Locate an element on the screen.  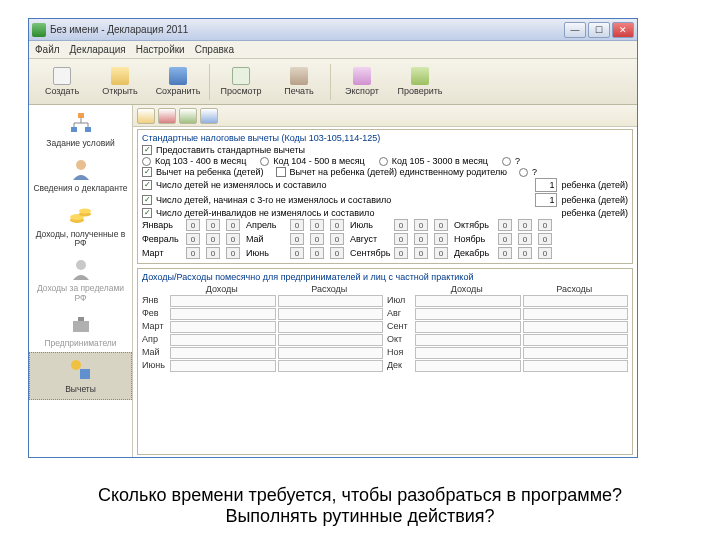
menu-declaration: Декларация is located at coordinates (98, 50).